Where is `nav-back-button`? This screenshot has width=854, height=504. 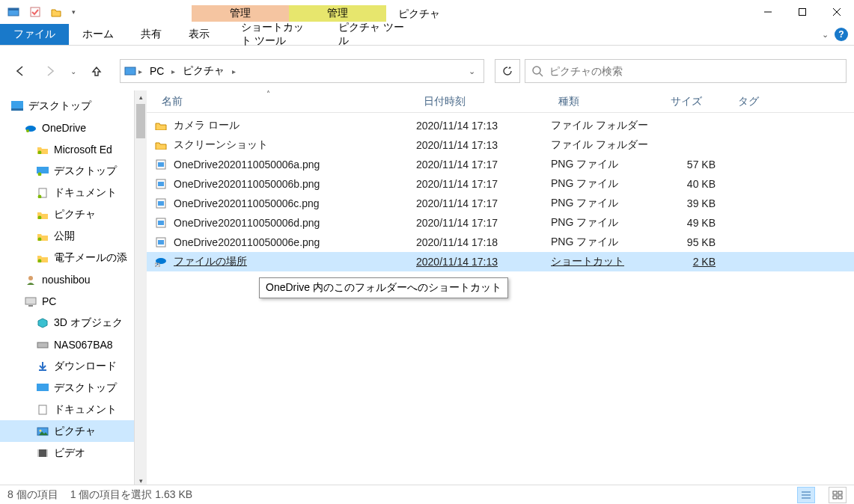
nav-back-button is located at coordinates (20, 71).